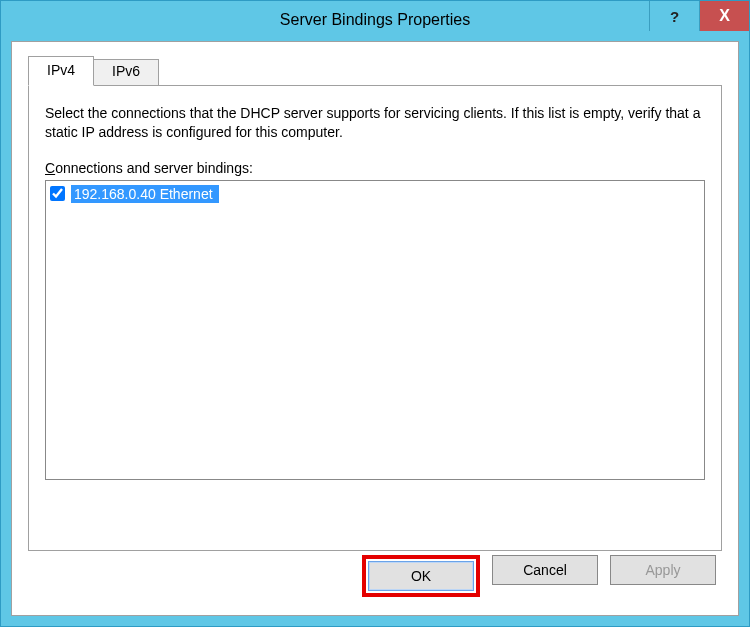 The width and height of the screenshot is (750, 627). Describe the element at coordinates (539, 576) in the screenshot. I see `button-row: OK Cancel Apply` at that location.